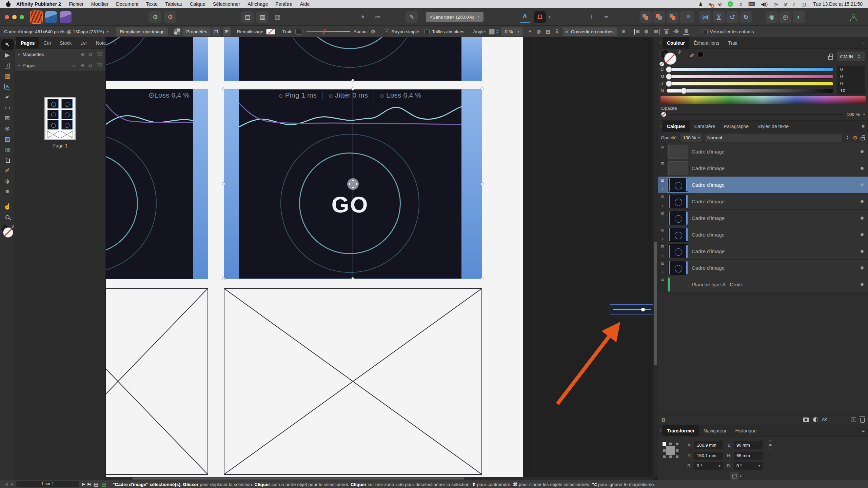  Describe the element at coordinates (7, 171) in the screenshot. I see `style-brush-tool: ✐` at that location.